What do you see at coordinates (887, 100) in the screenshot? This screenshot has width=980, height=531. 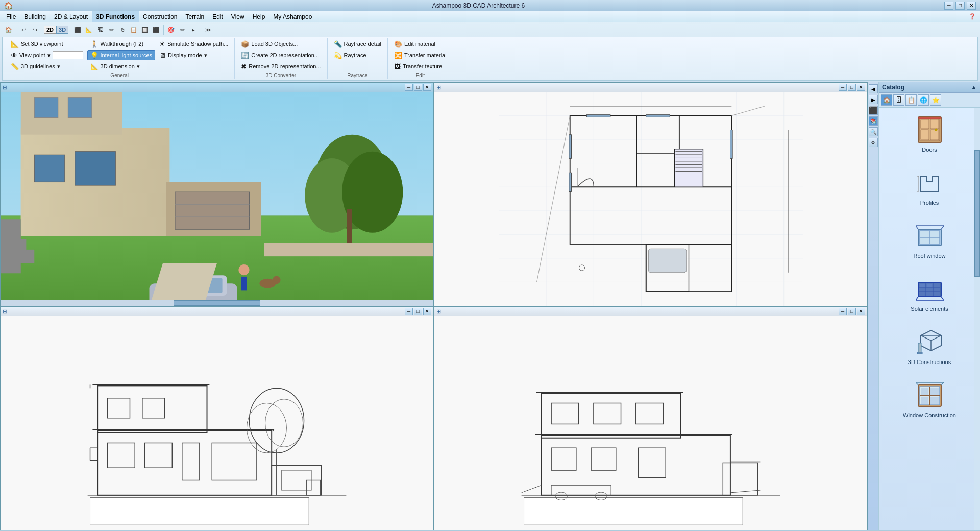 I see `cat-tb-view1: 🏠` at bounding box center [887, 100].